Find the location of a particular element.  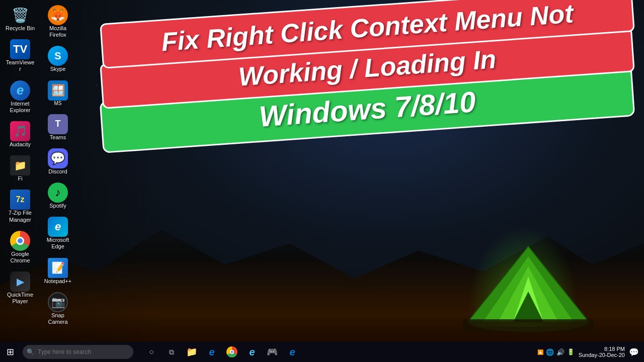

search-input is located at coordinates (78, 352).